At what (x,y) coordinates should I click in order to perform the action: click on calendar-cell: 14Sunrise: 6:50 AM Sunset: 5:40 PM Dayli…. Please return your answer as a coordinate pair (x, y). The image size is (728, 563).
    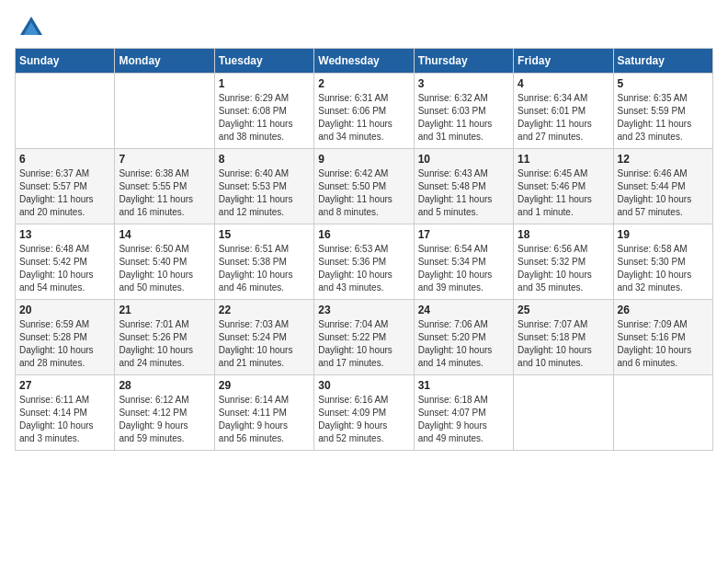
    Looking at the image, I should click on (165, 262).